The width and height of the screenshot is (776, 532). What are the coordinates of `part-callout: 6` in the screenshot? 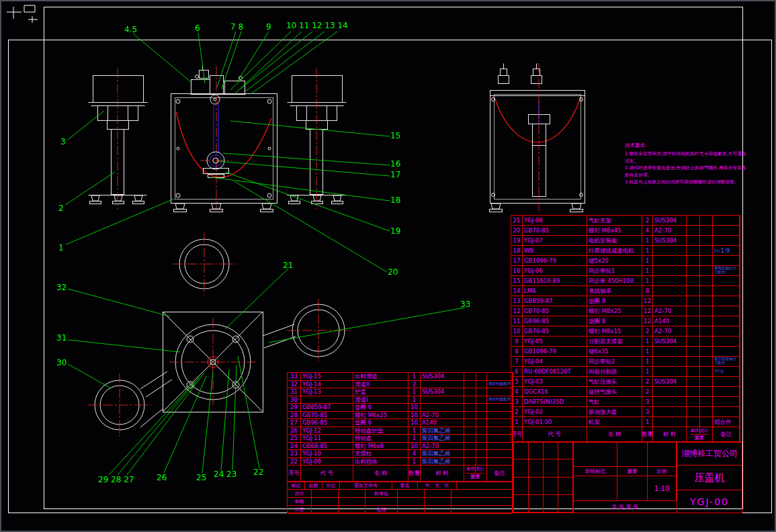 It's located at (198, 28).